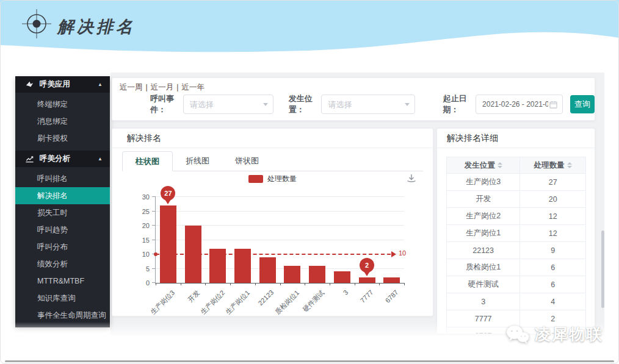 This screenshot has width=619, height=364. What do you see at coordinates (165, 104) in the screenshot?
I see `call-event-label: 呼叫事件：` at bounding box center [165, 104].